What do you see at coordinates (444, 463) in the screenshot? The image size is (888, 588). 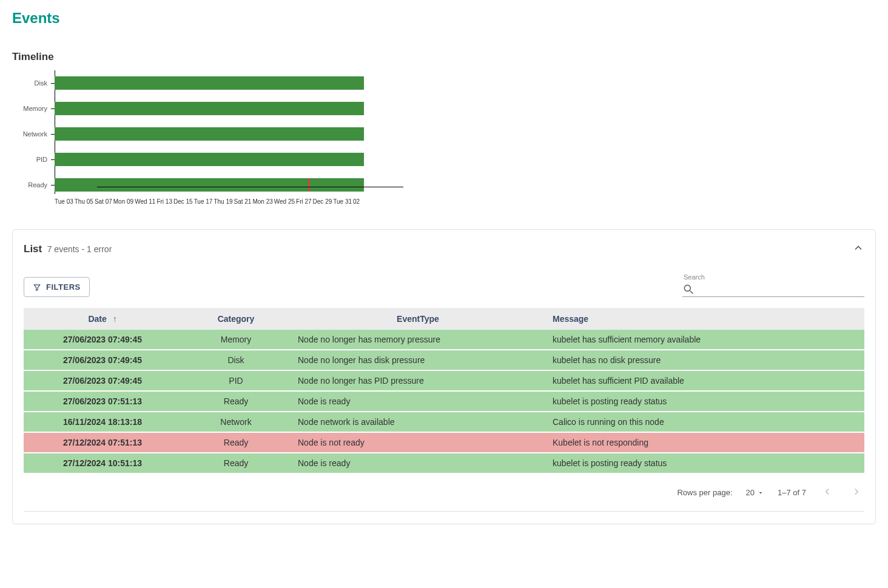 I see `table-row: 27/12/2024 10:51:13ReadyNode is readykub…` at bounding box center [444, 463].